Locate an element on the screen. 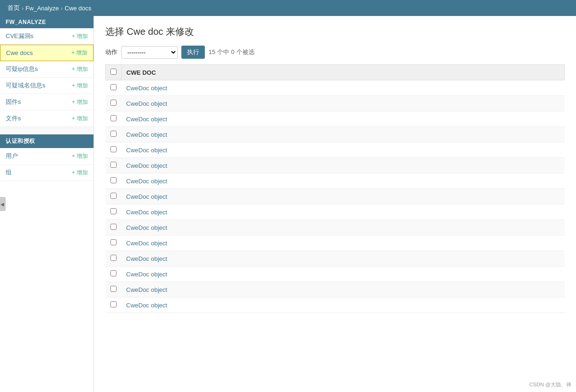 This screenshot has height=392, width=576. sidebar-item-cve: CVE漏洞s + 增加 is located at coordinates (47, 37).